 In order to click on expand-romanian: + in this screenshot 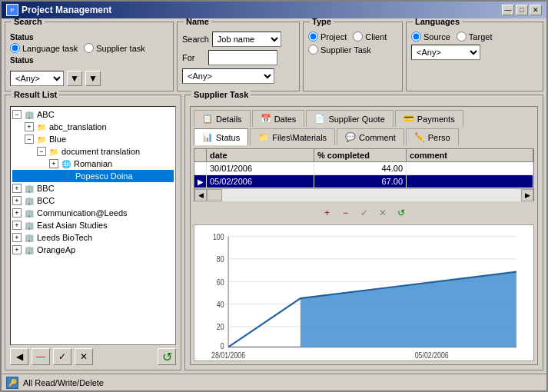, I will do `click(54, 164)`.